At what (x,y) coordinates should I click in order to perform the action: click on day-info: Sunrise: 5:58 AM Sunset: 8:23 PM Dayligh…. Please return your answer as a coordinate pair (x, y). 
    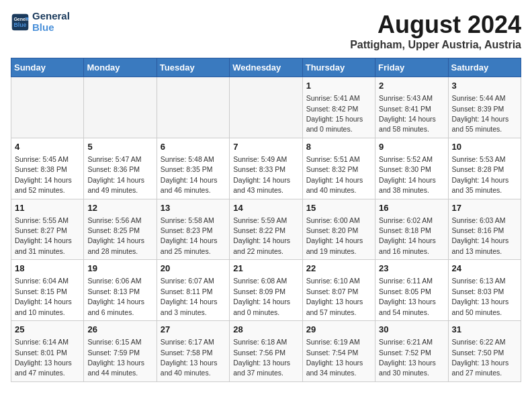
    Looking at the image, I should click on (189, 236).